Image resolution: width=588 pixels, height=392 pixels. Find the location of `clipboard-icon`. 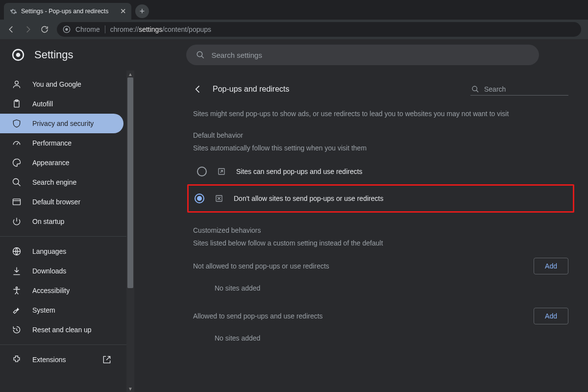

clipboard-icon is located at coordinates (17, 104).